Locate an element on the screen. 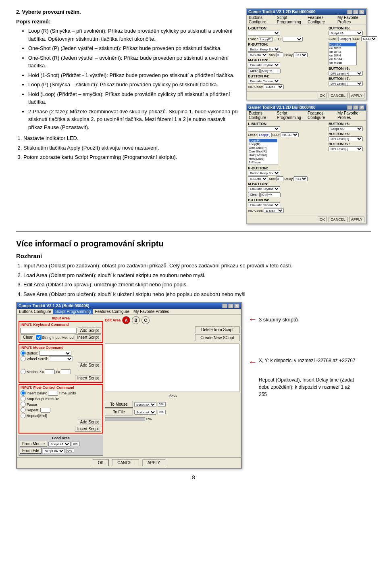 This screenshot has height=588, width=387. menu-script-2: Script Programming is located at coordinates (290, 115).